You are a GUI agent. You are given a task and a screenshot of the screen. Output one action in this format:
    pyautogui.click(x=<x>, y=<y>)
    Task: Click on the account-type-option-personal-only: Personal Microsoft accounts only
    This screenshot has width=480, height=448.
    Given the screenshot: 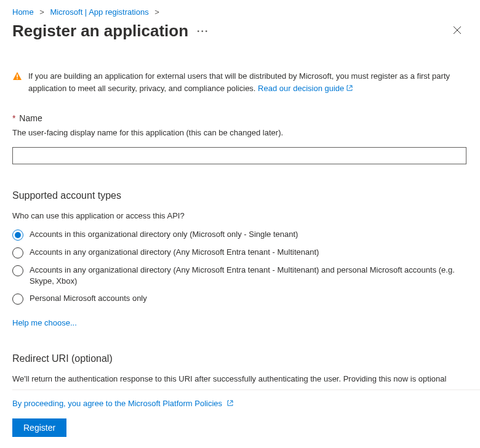 What is the action you would take?
    pyautogui.click(x=239, y=299)
    